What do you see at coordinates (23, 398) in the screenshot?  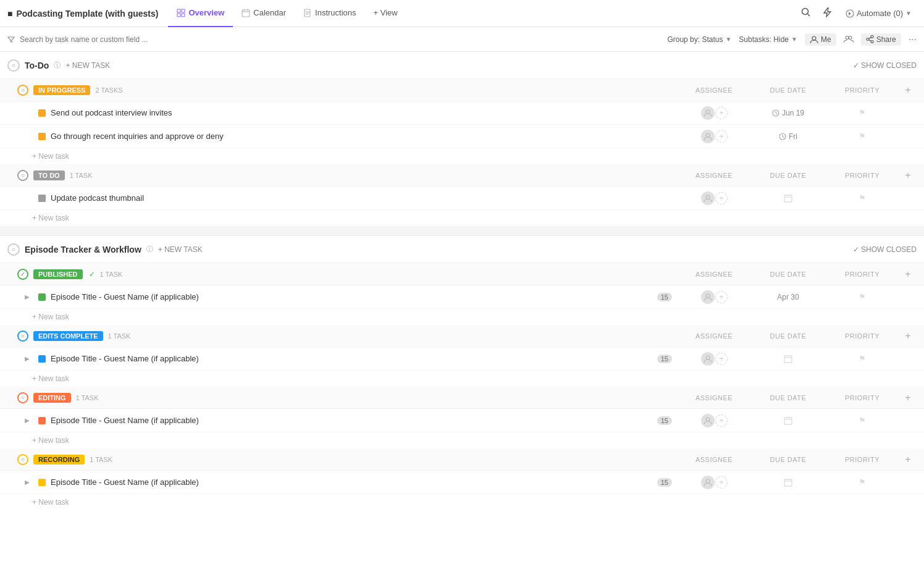 I see `editing-collapse: ○` at bounding box center [23, 398].